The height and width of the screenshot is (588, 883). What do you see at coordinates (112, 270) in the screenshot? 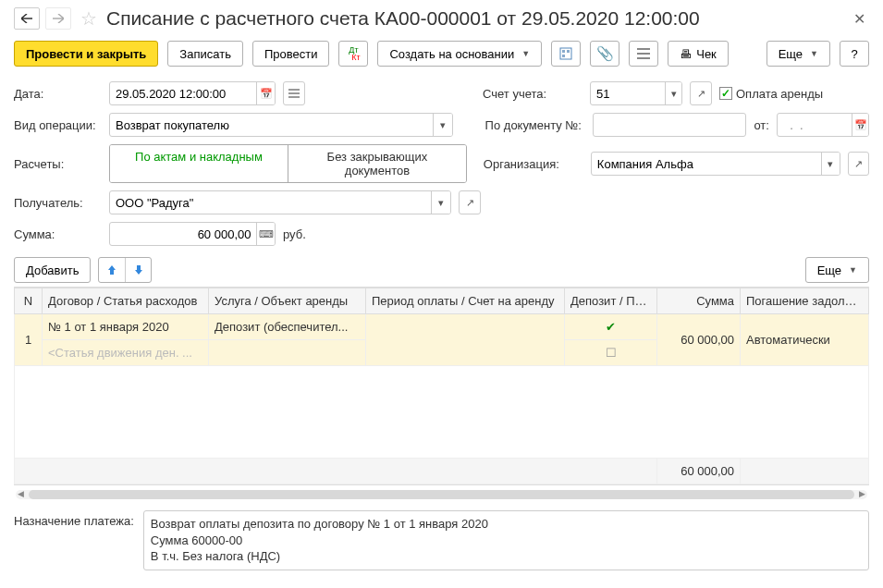
I see `move-up-button` at bounding box center [112, 270].